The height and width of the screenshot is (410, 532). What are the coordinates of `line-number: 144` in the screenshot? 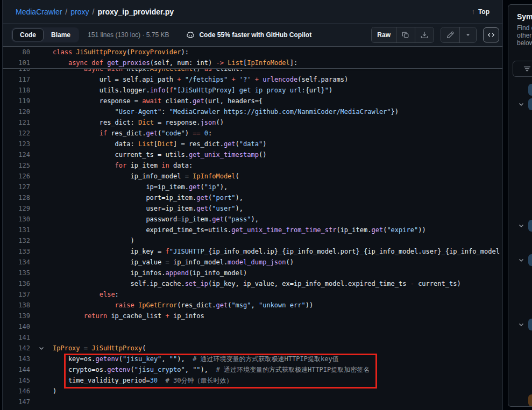 It's located at (16, 370).